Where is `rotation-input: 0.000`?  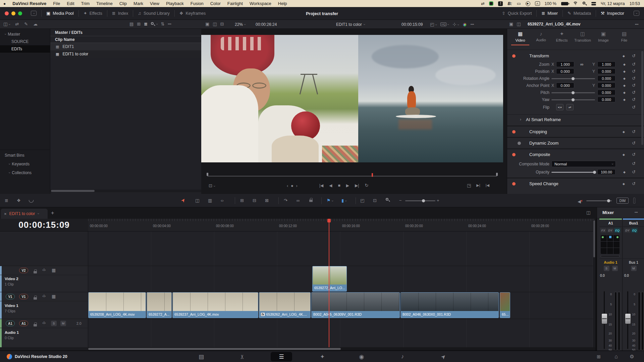
rotation-input: 0.000 is located at coordinates (606, 79).